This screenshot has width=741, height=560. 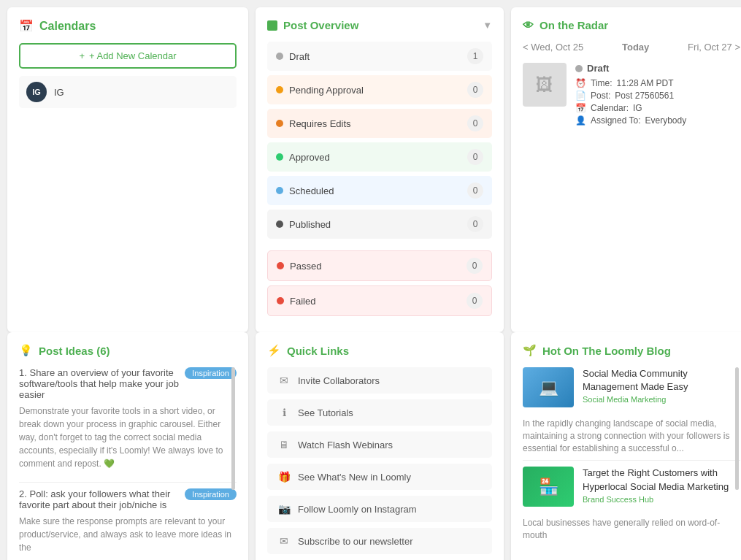 I want to click on heart-icon: 💚, so click(x=110, y=464).